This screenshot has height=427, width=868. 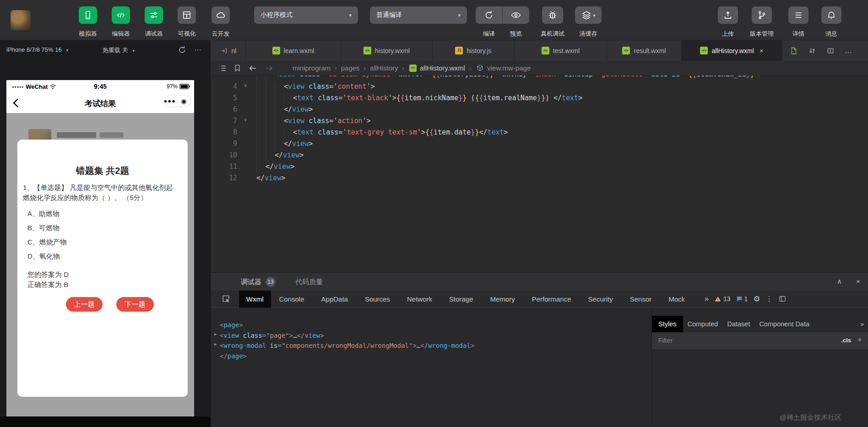 I want to click on devtools-tab-sensor: Sensor, so click(x=641, y=299).